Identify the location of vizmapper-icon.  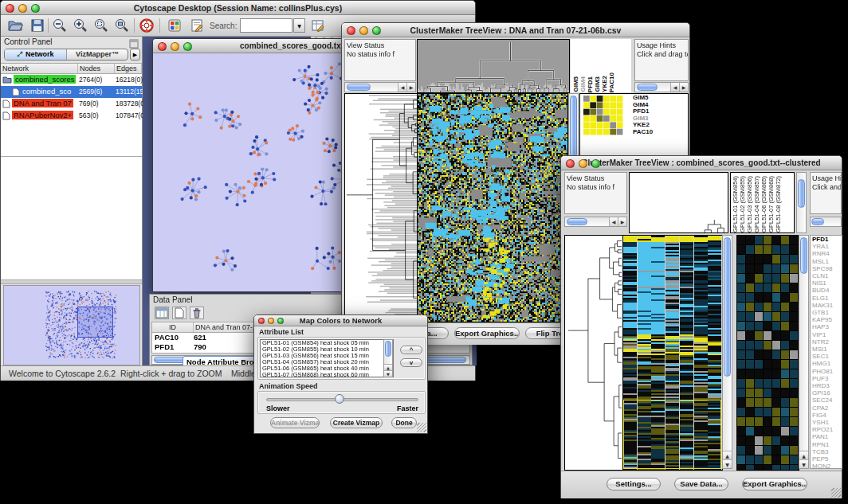
(175, 25).